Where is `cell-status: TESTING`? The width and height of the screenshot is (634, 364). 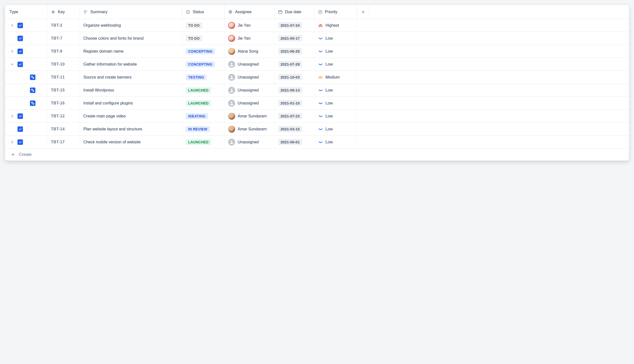 cell-status: TESTING is located at coordinates (203, 77).